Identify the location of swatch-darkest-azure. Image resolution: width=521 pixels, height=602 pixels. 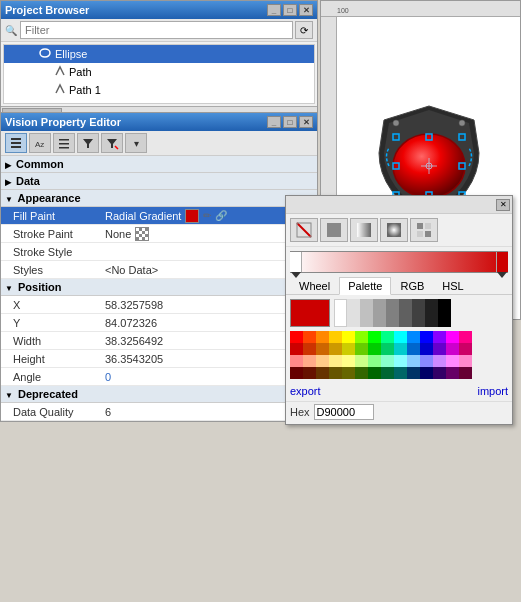
(414, 373).